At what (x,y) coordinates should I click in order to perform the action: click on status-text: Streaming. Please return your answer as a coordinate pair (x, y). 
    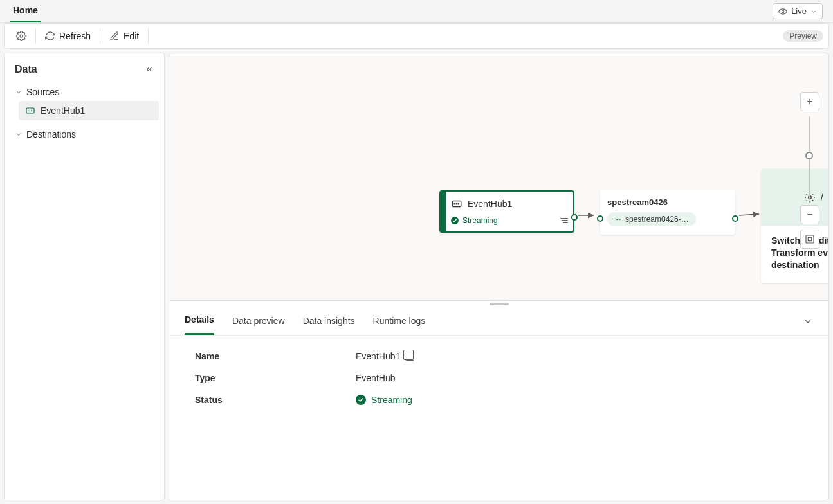
    Looking at the image, I should click on (480, 221).